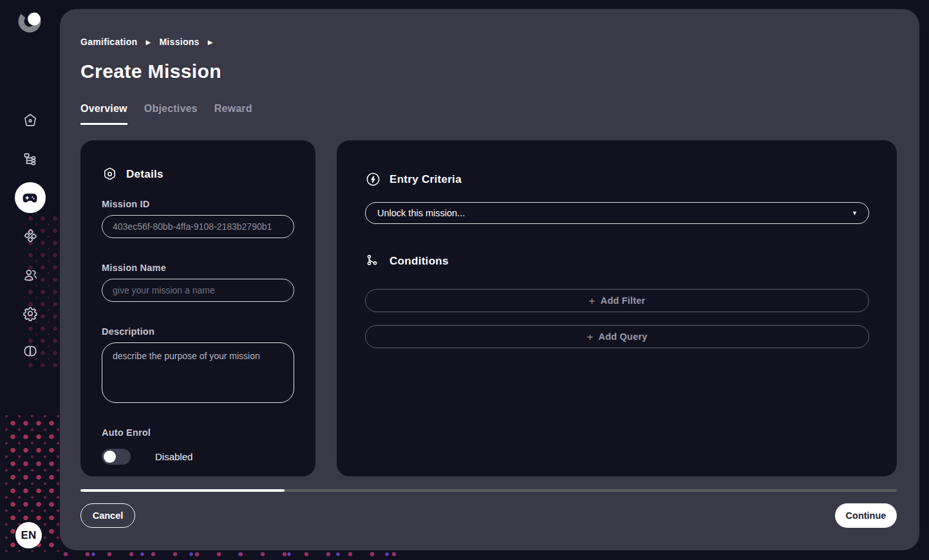  What do you see at coordinates (179, 42) in the screenshot?
I see `breadcrumb-missions: Missions` at bounding box center [179, 42].